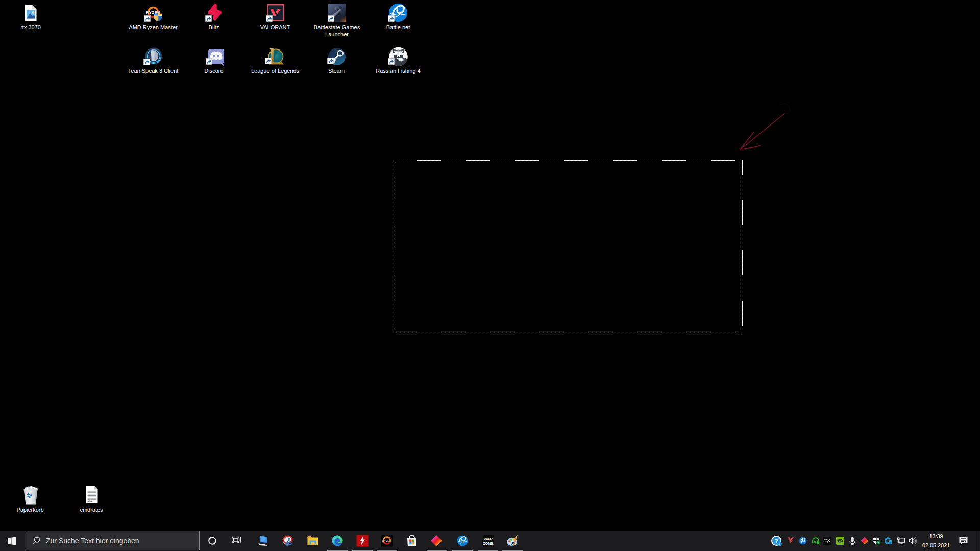 The image size is (980, 551). I want to click on svg-text: WAR, so click(488, 539).